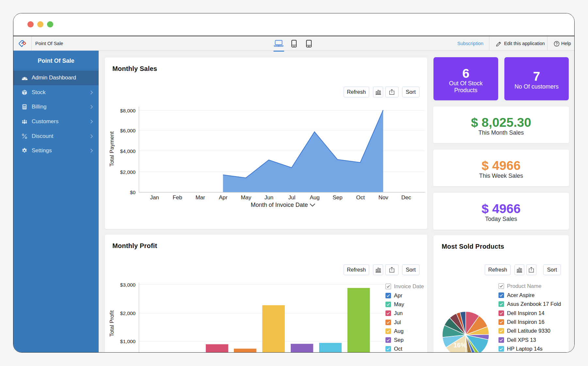 Image resolution: width=588 pixels, height=366 pixels. What do you see at coordinates (223, 197) in the screenshot?
I see `svg-text: Apr` at bounding box center [223, 197].